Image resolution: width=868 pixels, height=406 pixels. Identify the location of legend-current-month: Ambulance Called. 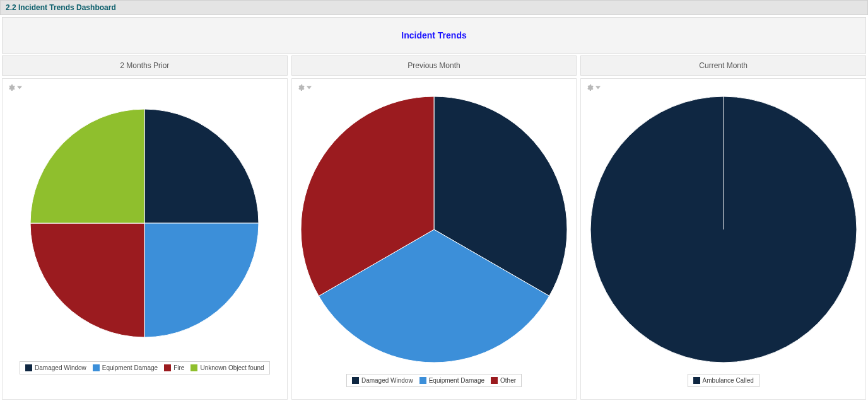
(724, 381).